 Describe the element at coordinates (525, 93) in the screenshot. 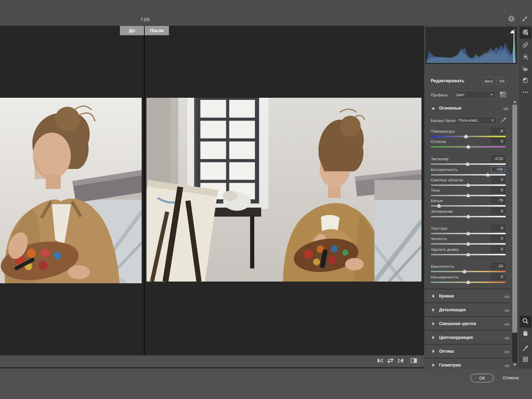

I see `more-options-button` at that location.